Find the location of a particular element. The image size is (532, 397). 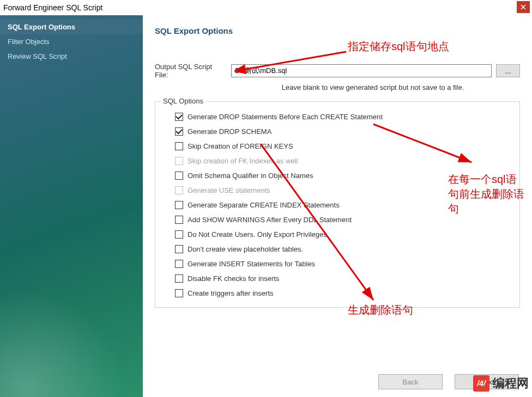

next-button: Next is located at coordinates (487, 382).